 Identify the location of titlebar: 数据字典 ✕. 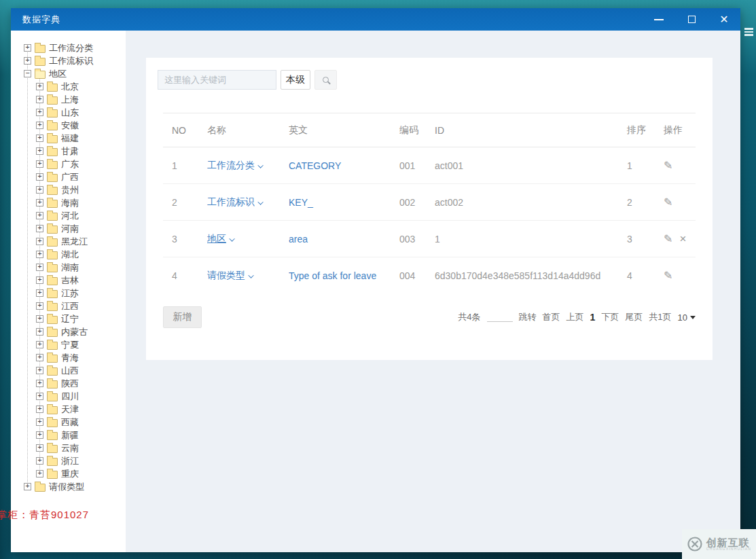
(376, 19).